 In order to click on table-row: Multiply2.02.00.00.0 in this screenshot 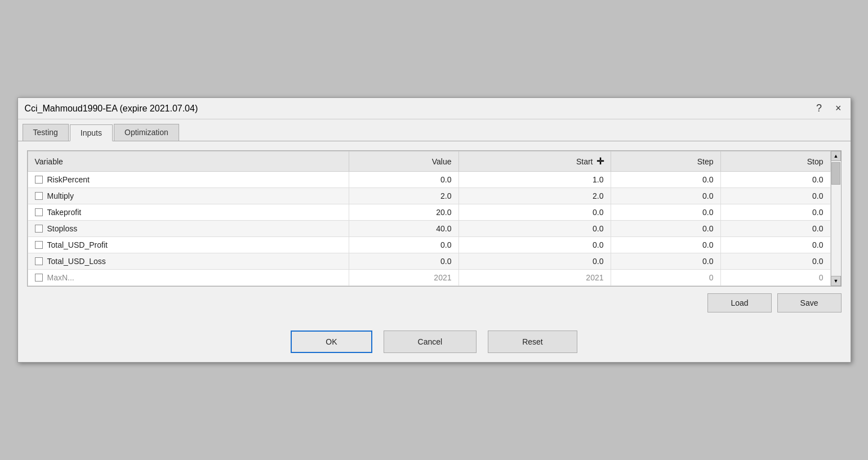, I will do `click(429, 196)`.